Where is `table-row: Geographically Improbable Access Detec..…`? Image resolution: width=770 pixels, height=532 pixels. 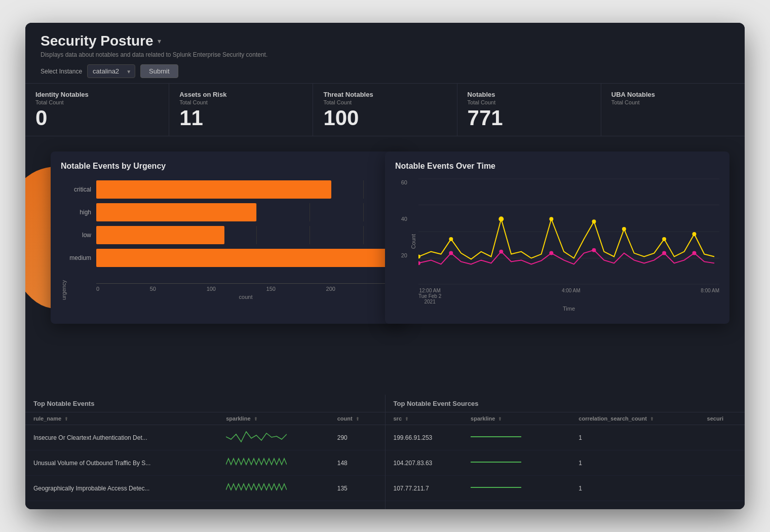 table-row: Geographically Improbable Access Detec..… is located at coordinates (205, 488).